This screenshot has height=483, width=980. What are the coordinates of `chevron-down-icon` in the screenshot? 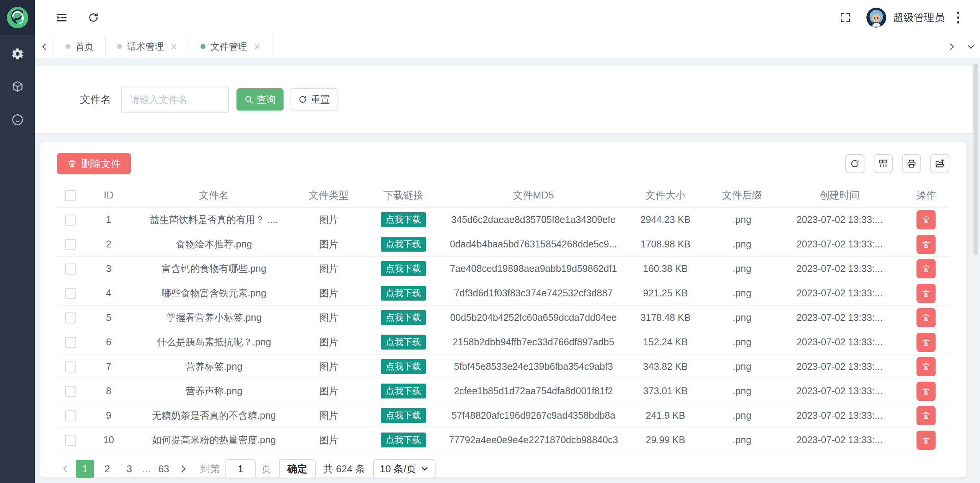 It's located at (425, 469).